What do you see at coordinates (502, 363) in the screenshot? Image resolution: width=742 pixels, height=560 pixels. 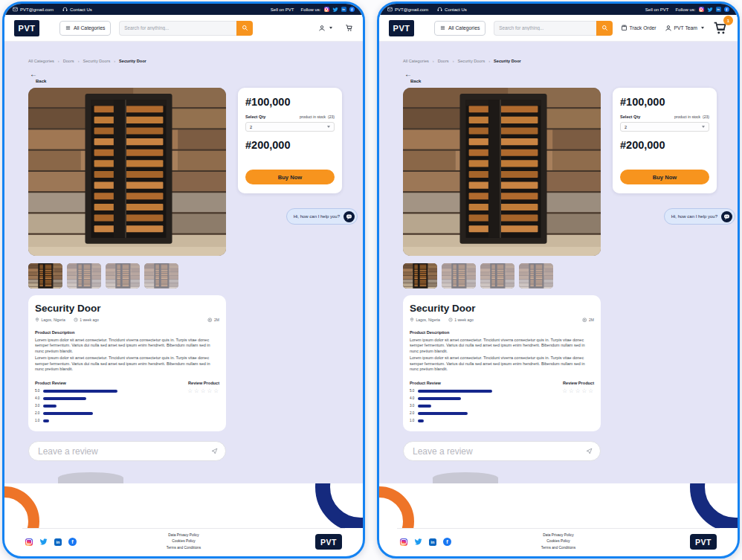 I see `product-details-card: Security Door Lagos, Nigeria 1 week ago` at bounding box center [502, 363].